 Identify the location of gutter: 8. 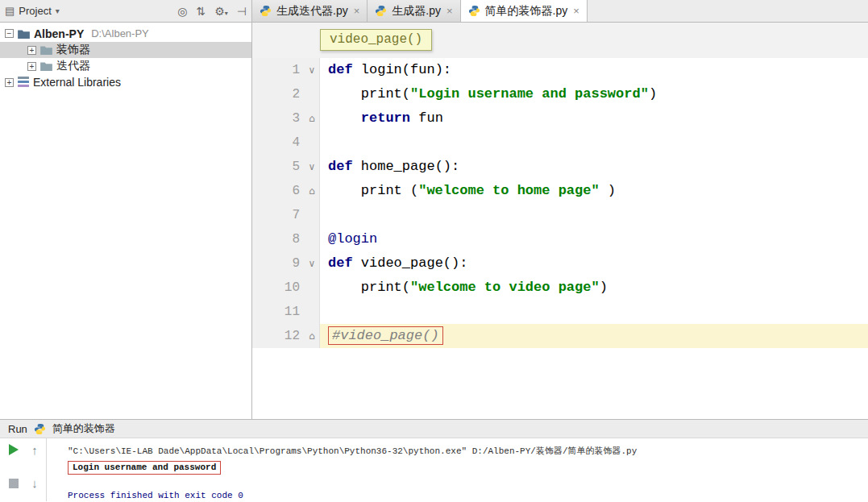
(286, 239).